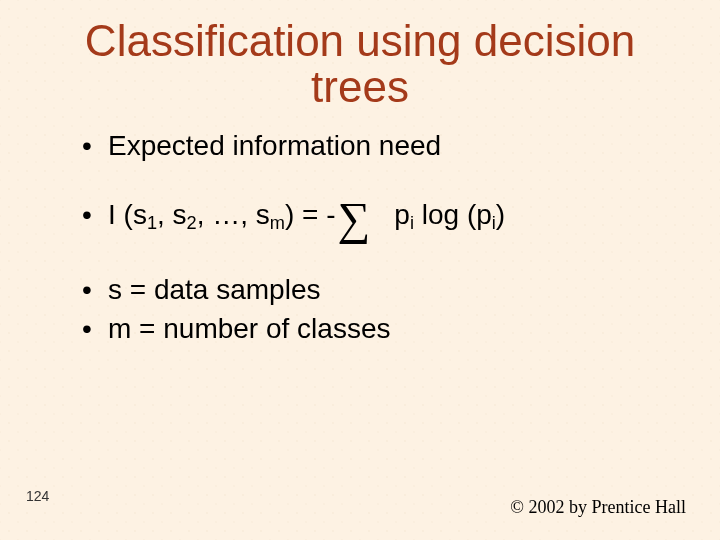  Describe the element at coordinates (500, 214) in the screenshot. I see `formula-rhs3: )` at that location.